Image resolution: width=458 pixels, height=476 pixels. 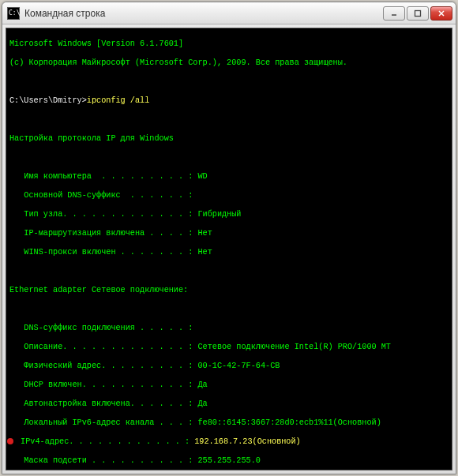 What do you see at coordinates (229, 290) in the screenshot?
I see `section-header: Ethernet adapter Сетевое подключение:` at bounding box center [229, 290].